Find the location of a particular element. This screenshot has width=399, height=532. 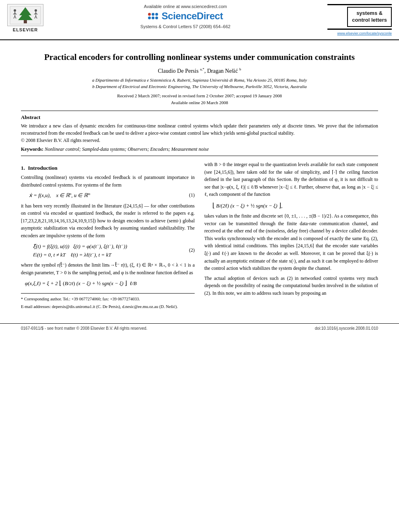

bottom-bar: 0167-6911/$ - see front matter © 2008 El… is located at coordinates (200, 328).